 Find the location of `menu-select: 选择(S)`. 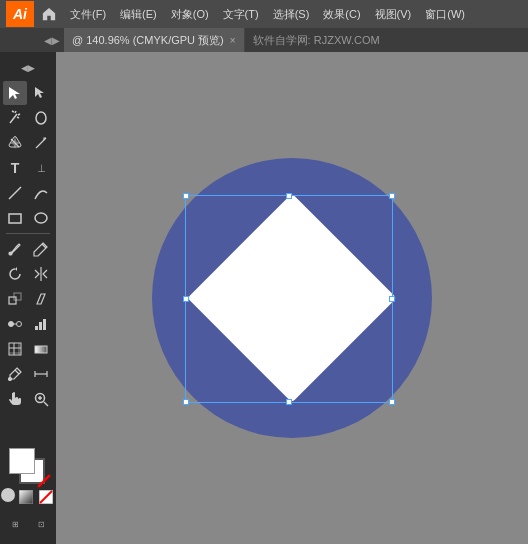

menu-select: 选择(S) is located at coordinates (292, 14).